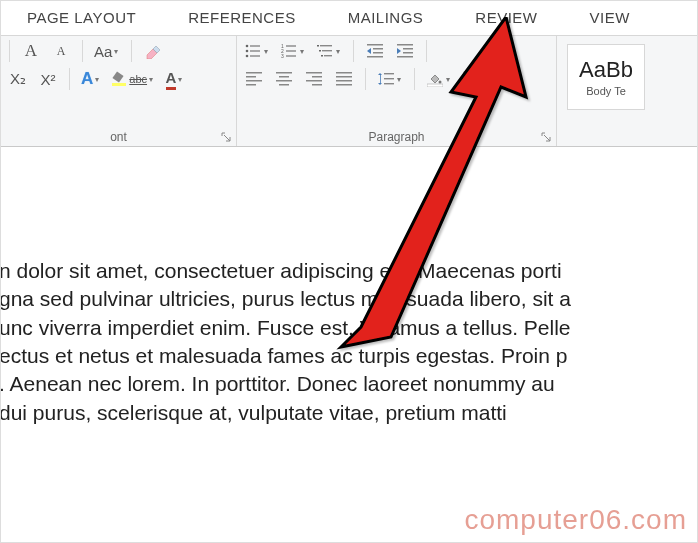 This screenshot has width=698, height=543. What do you see at coordinates (390, 79) in the screenshot?
I see `line-spacing-button: ▾` at bounding box center [390, 79].